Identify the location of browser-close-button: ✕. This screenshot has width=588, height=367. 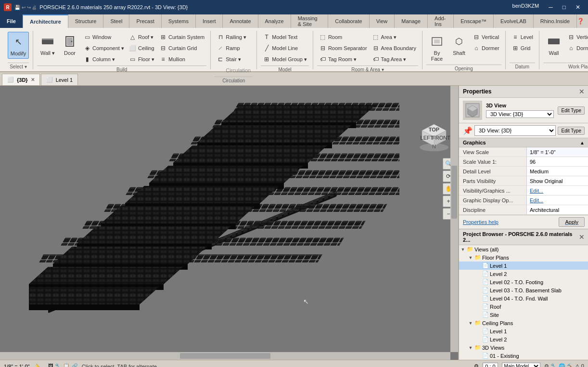
(582, 237).